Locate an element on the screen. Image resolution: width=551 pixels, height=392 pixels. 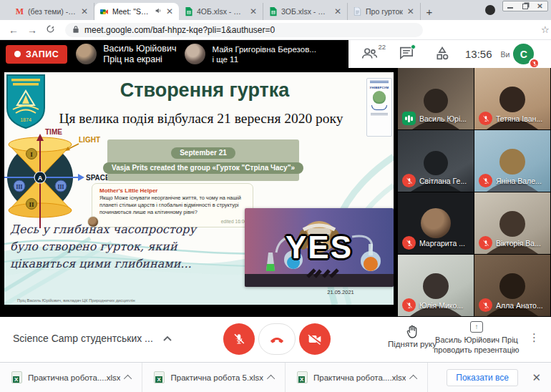
meeting-name-button: Science Camp студентських ... is located at coordinates (92, 338).